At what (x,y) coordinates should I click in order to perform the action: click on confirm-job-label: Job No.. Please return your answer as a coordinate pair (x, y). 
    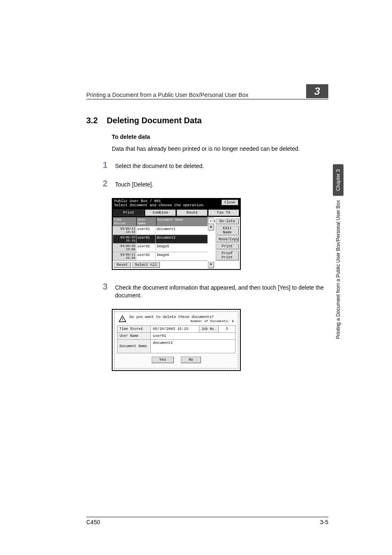
    Looking at the image, I should click on (209, 329).